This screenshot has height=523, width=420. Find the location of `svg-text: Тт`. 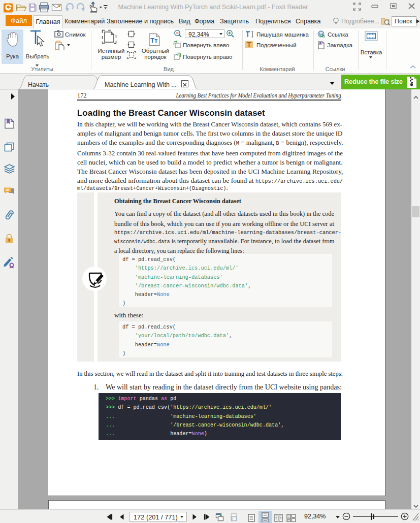

svg-text: Тт is located at coordinates (154, 41).